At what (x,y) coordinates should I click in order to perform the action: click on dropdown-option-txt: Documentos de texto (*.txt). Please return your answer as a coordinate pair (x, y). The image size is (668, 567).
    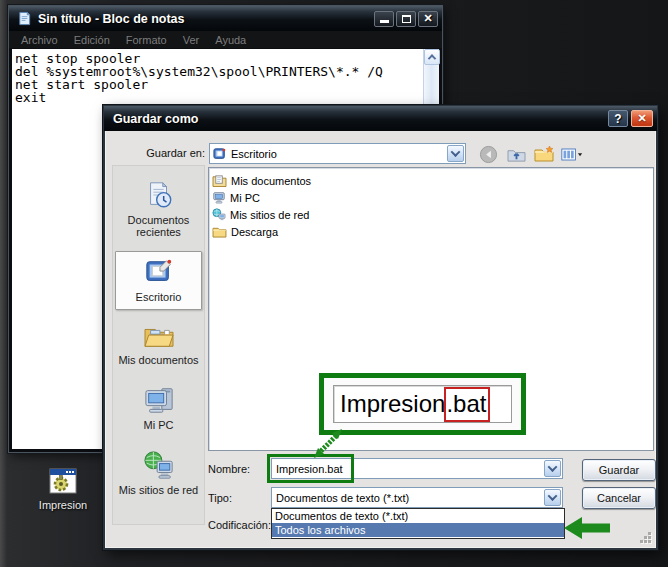
    Looking at the image, I should click on (418, 516).